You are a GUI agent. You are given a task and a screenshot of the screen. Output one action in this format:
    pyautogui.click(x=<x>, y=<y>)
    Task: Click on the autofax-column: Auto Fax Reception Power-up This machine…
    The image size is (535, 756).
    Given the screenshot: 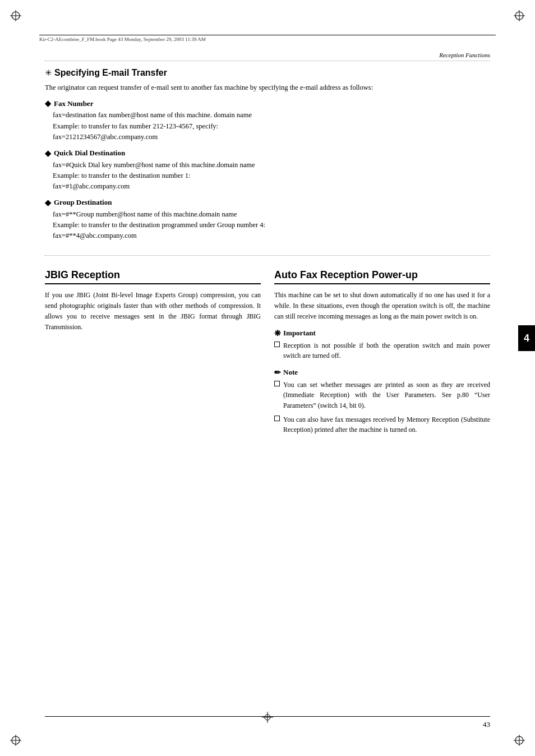 What is the action you would take?
    pyautogui.click(x=382, y=354)
    